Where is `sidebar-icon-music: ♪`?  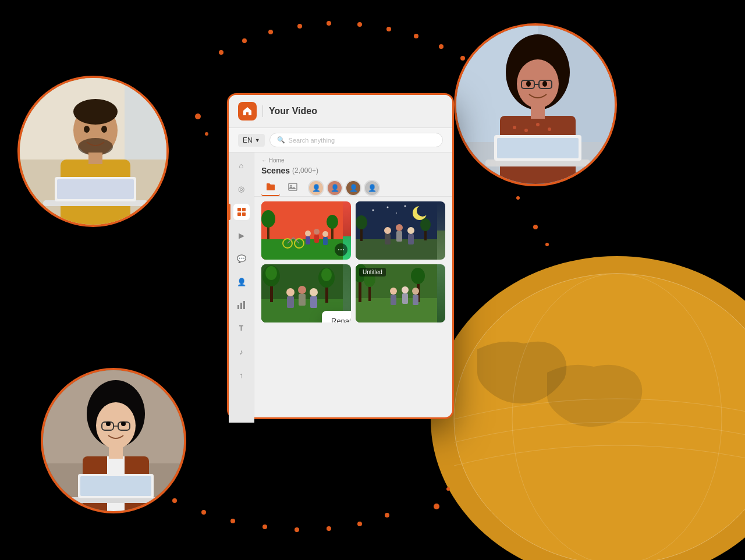
sidebar-icon-music: ♪ is located at coordinates (242, 352).